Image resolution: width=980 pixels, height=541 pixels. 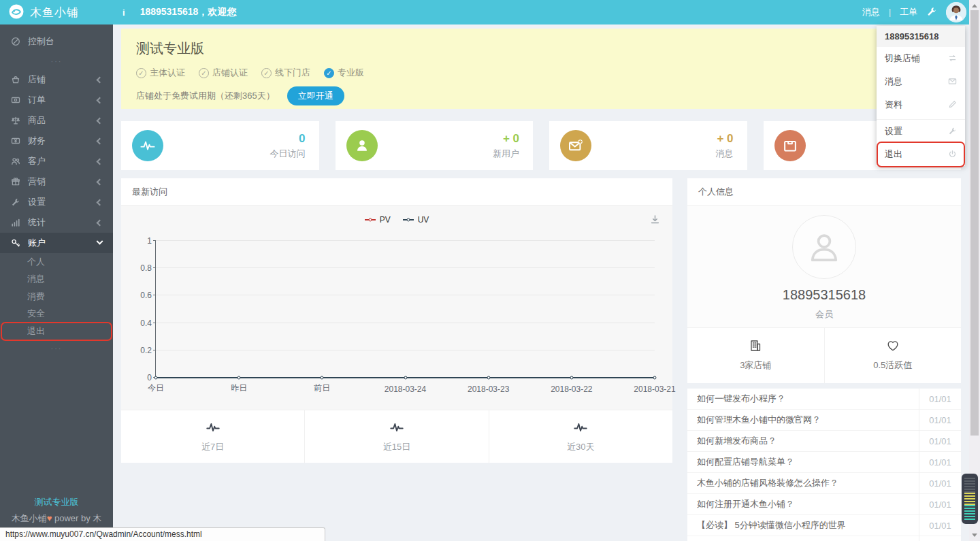 I want to click on mail-plus-icon, so click(x=576, y=146).